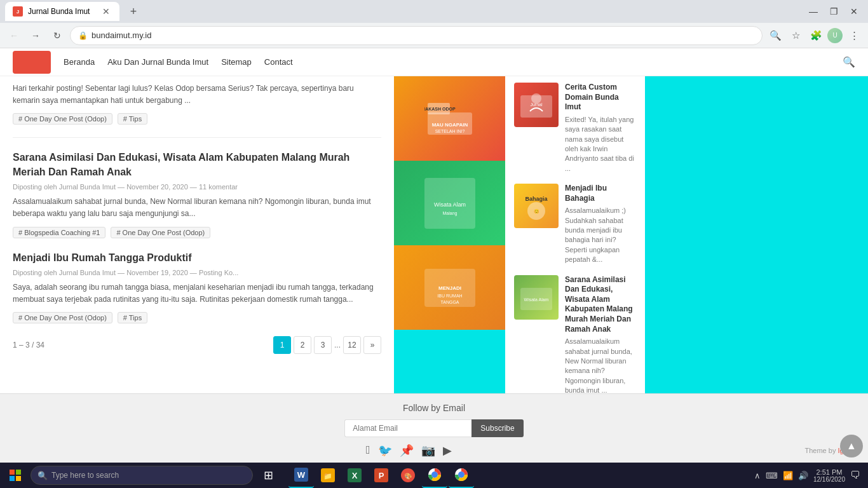 The width and height of the screenshot is (868, 488). I want to click on system-tray: ∧ ⌨ 📶 🔊 2:51 PM 12/16/2020 🗨, so click(810, 475).